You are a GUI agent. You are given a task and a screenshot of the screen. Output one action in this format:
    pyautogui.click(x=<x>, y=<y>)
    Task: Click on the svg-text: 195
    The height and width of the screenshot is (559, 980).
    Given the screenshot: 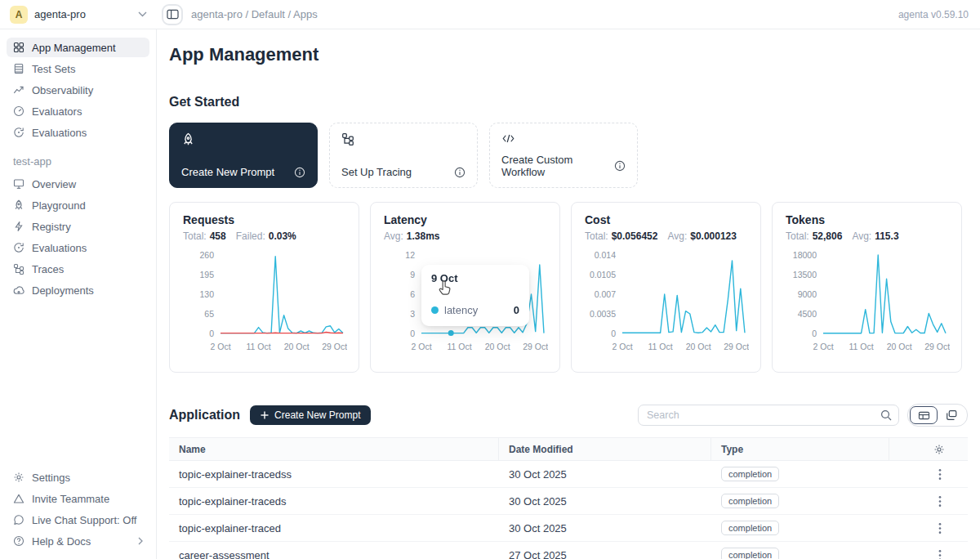 What is the action you would take?
    pyautogui.click(x=207, y=275)
    